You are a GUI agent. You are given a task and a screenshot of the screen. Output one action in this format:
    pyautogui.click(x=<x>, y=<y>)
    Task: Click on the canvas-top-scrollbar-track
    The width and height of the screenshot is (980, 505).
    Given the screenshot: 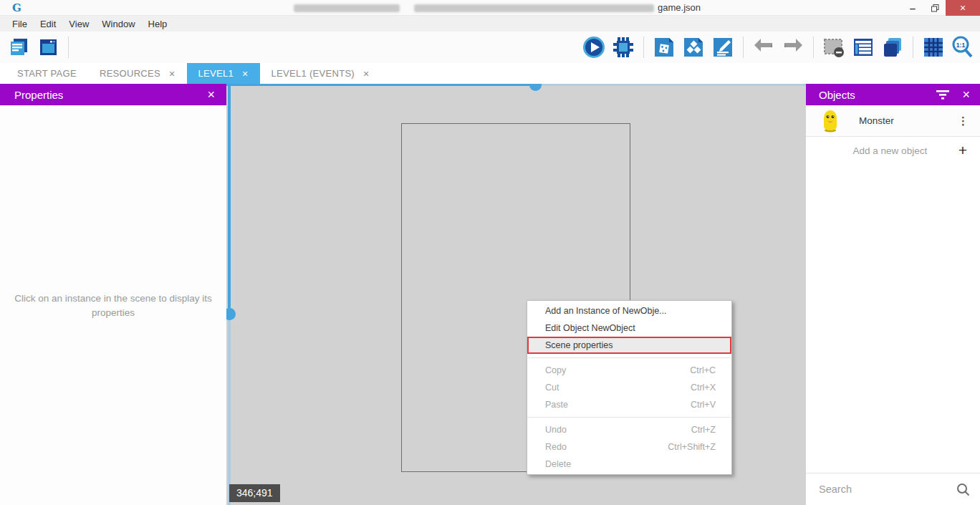 What is the action you would take?
    pyautogui.click(x=673, y=85)
    